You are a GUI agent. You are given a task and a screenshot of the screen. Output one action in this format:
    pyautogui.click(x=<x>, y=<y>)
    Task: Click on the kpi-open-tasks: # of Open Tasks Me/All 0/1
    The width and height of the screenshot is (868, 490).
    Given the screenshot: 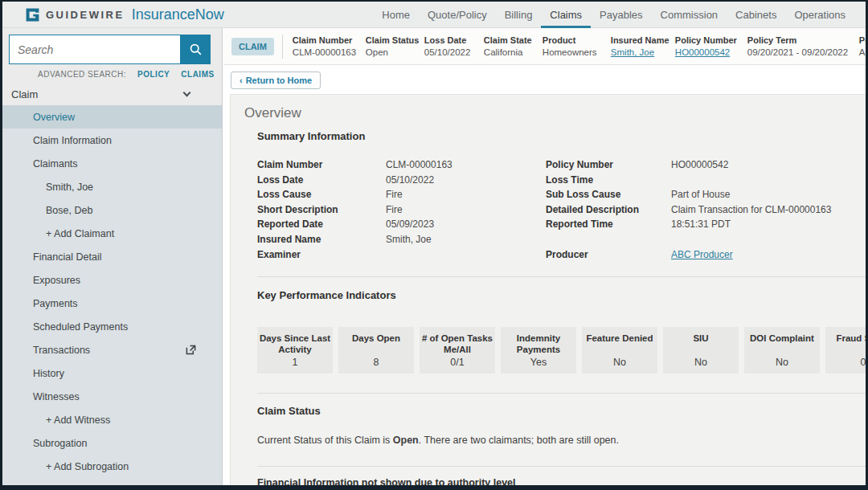 What is the action you would take?
    pyautogui.click(x=457, y=350)
    